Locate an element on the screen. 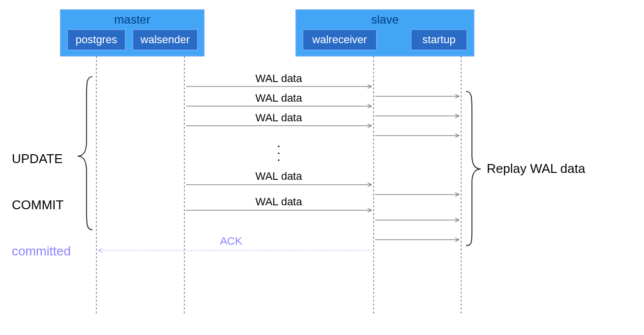  wal-row-2: WAL data is located at coordinates (322, 99).